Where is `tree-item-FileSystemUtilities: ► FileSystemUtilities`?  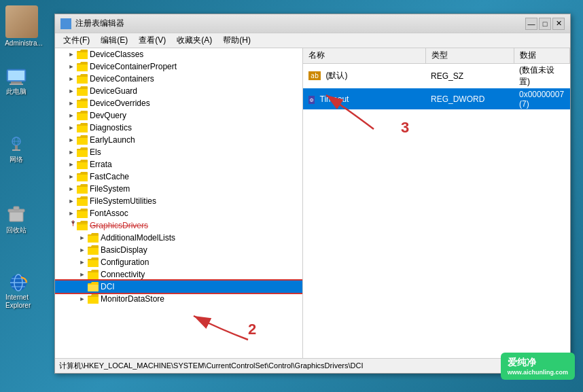
tree-item-FileSystemUtilities: ► FileSystemUtilities is located at coordinates (179, 201).